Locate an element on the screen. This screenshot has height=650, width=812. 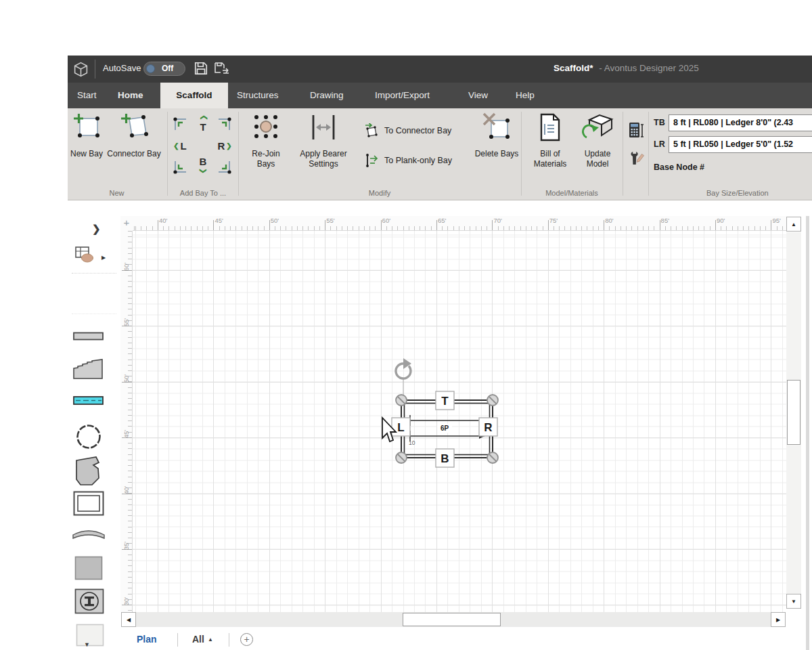
ruler-h-label: 75' is located at coordinates (554, 221).